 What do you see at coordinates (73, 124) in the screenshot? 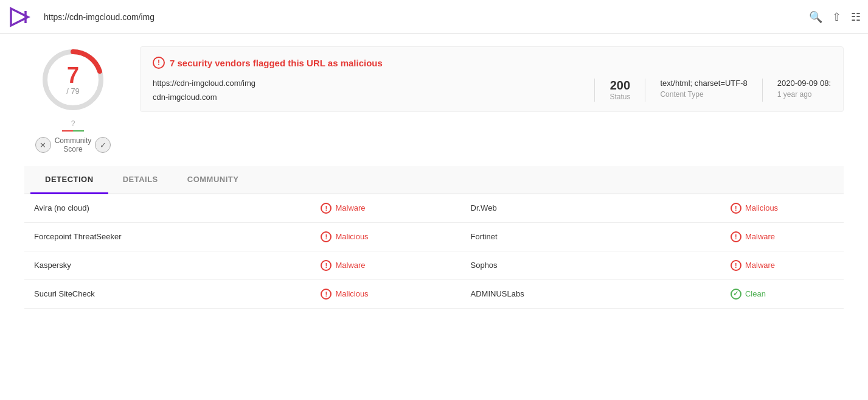
I see `question-mark: ?` at bounding box center [73, 124].